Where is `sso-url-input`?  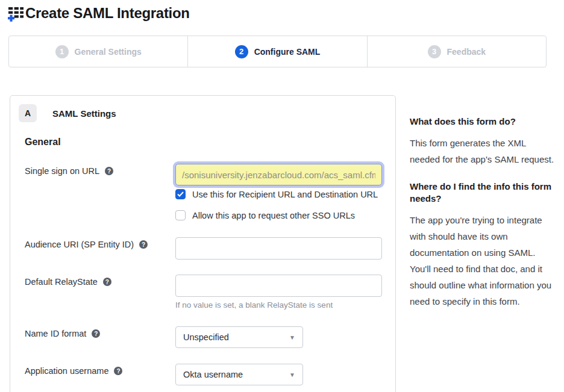
sso-url-input is located at coordinates (278, 175).